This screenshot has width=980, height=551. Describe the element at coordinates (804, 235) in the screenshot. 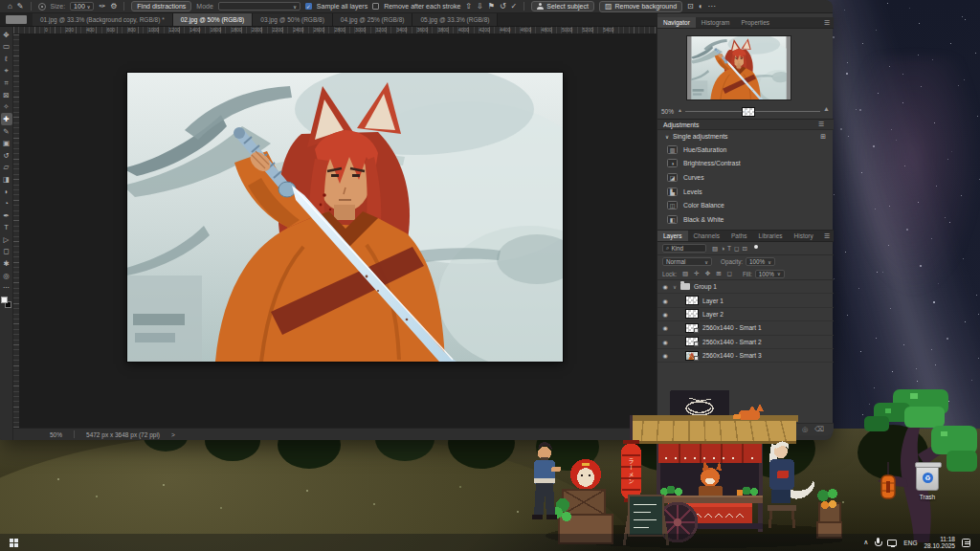

I see `panel-tab-history: History` at that location.